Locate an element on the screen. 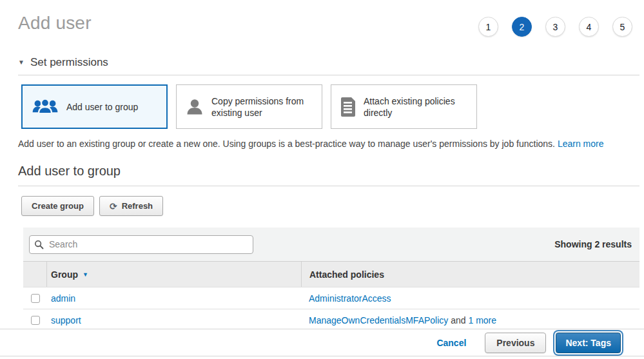 The width and height of the screenshot is (644, 359). policy-link: AdministratorAccess is located at coordinates (350, 298).